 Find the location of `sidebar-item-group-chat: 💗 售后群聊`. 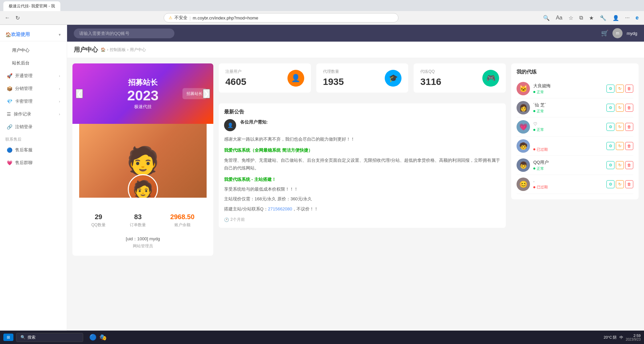

sidebar-item-group-chat: 💗 售后群聊 is located at coordinates (34, 163).